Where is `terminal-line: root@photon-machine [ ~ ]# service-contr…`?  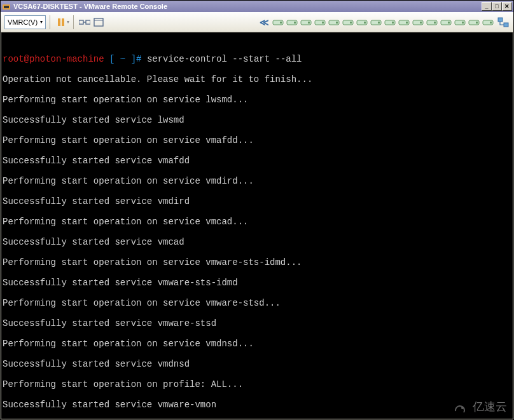 terminal-line: root@photon-machine [ ~ ]# service-contr… is located at coordinates (257, 59).